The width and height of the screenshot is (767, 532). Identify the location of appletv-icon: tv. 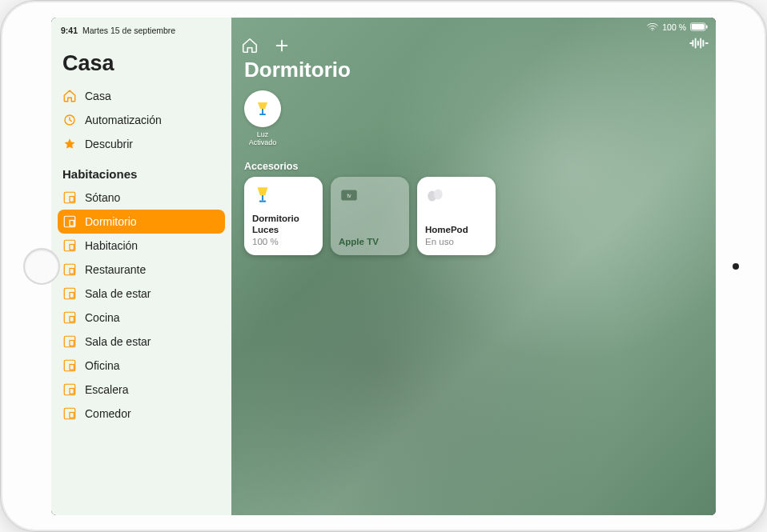
(349, 195).